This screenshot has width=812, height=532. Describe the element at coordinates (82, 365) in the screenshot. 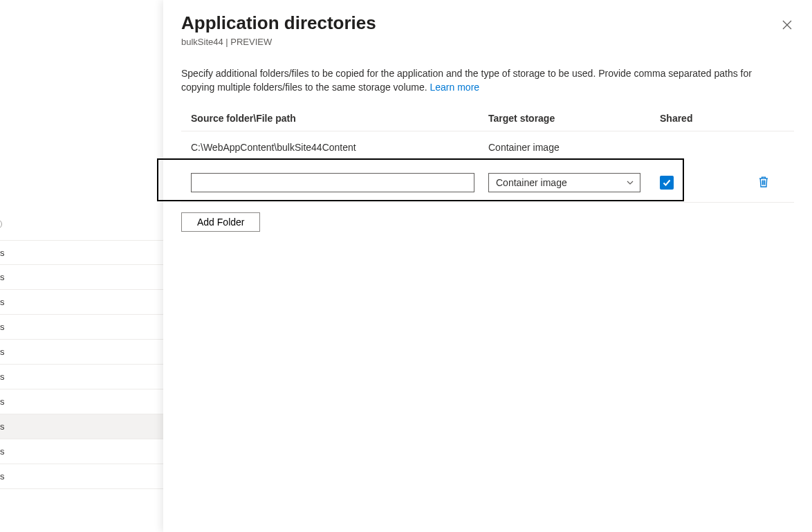

I see `left-list: s s s s s s s s s s` at that location.